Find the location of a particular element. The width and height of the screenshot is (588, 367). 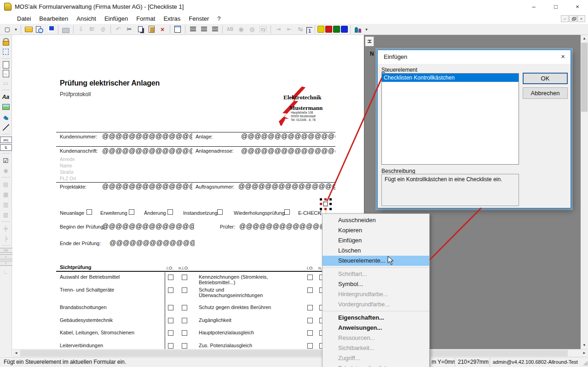

selected-control-marker is located at coordinates (326, 204).